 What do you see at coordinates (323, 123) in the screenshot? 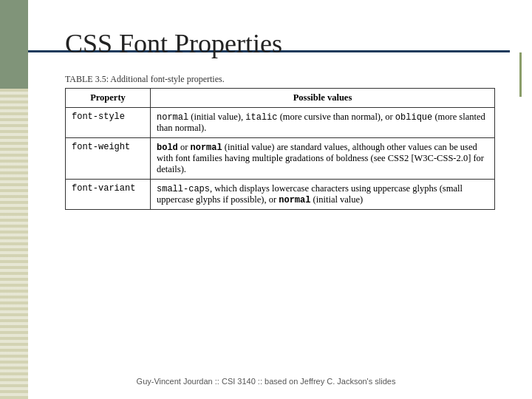
I see `value-font-style: normal (initial value), italic (more cur…` at bounding box center [323, 123].